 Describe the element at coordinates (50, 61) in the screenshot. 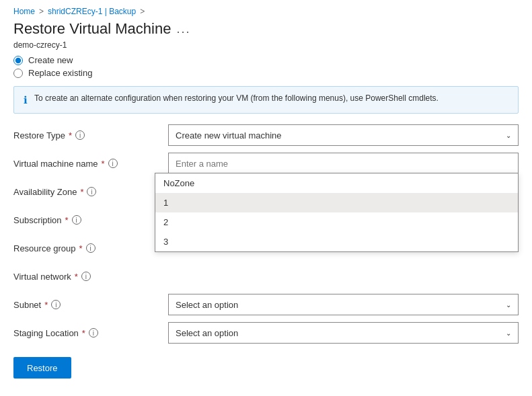

I see `radio-create-new-label: Create new` at that location.